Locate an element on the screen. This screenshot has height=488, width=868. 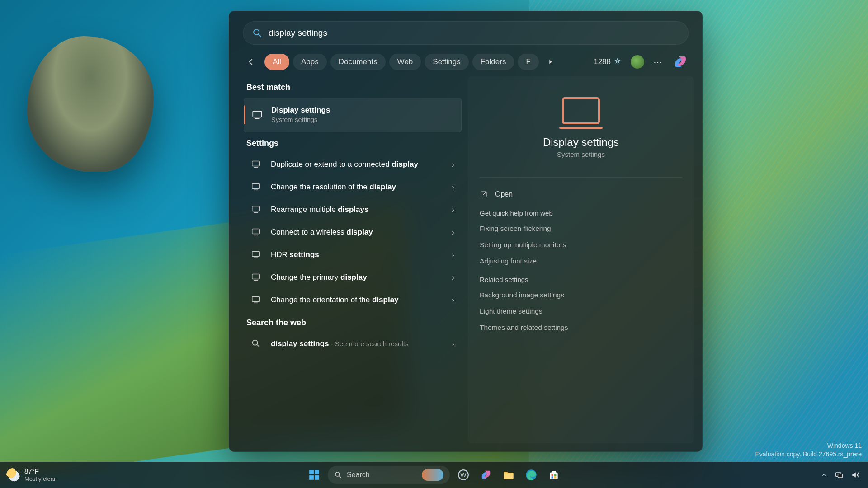
preview-title: Display settings is located at coordinates (581, 142).